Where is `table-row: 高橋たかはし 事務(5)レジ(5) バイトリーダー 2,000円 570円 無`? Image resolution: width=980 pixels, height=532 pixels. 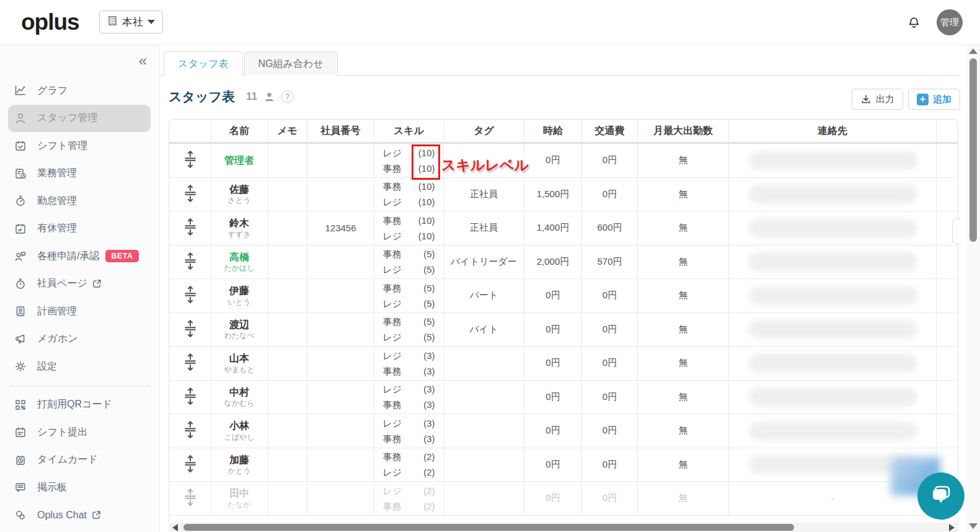 table-row: 高橋たかはし 事務(5)レジ(5) バイトリーダー 2,000円 570円 無 is located at coordinates (564, 263).